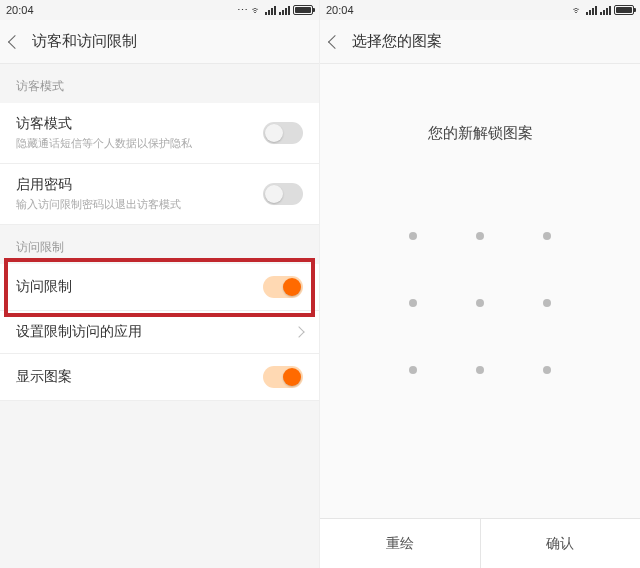 This screenshot has width=640, height=568. Describe the element at coordinates (480, 42) in the screenshot. I see `nav-bar: 选择您的图案` at that location.